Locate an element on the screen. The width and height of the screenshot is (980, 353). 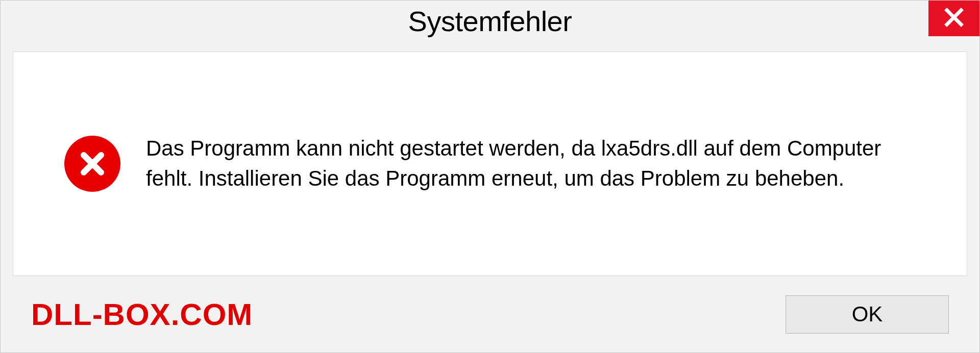
error-icon is located at coordinates (92, 164).